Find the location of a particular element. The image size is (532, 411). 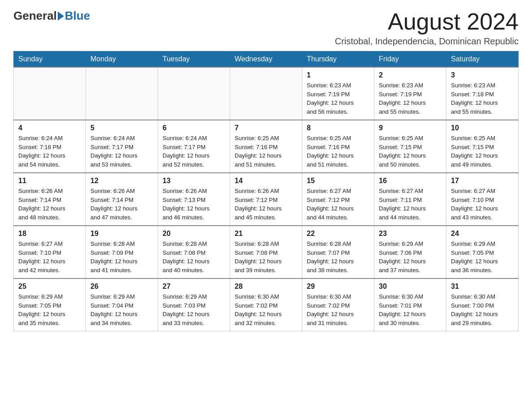

day-number: 19 is located at coordinates (122, 234).